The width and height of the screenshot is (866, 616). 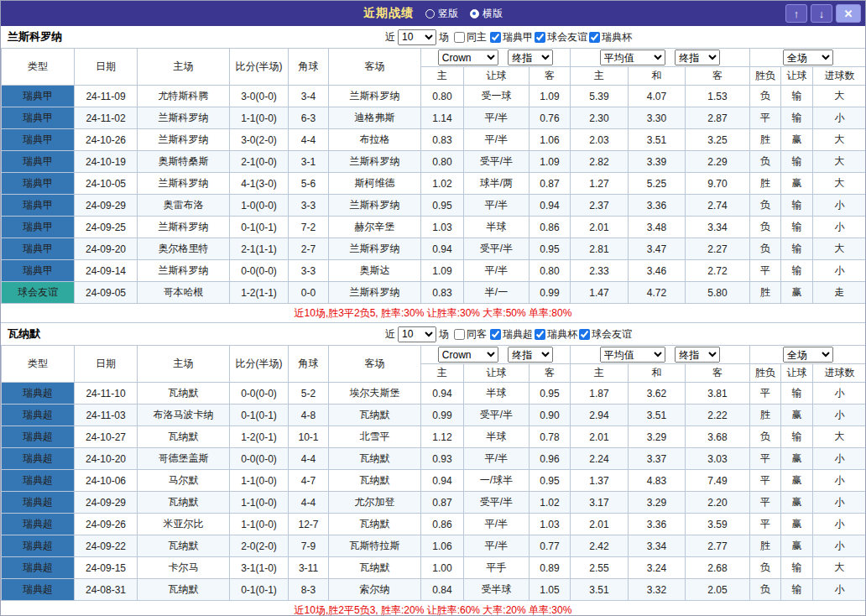 I want to click on same-venue-checkbox: 同客, so click(x=470, y=334).